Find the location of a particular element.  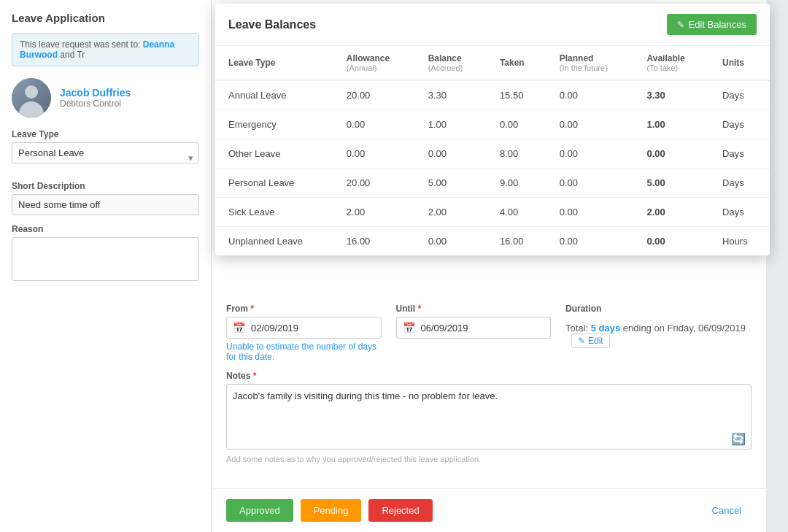

duration-edit-button: ✎ Edit is located at coordinates (591, 341).